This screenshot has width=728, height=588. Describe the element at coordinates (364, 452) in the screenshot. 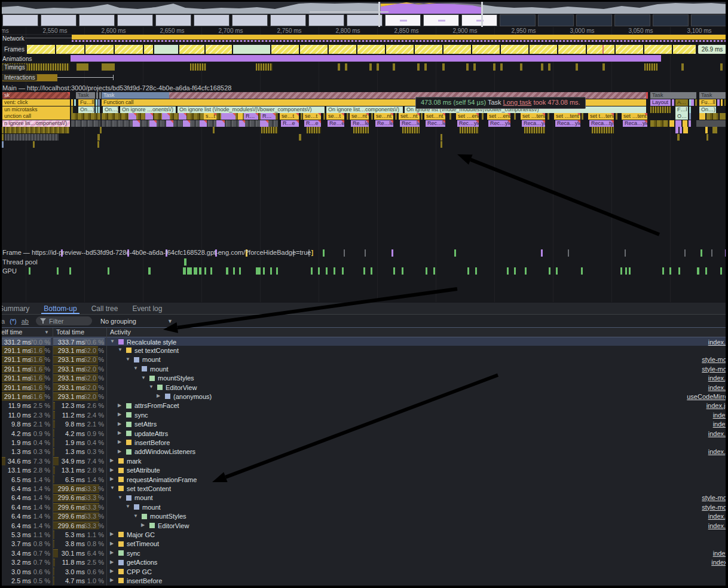

I see `table-row: 1.3 ms0.3 %1.3 ms0.3 %▶addWindowListener…` at that location.